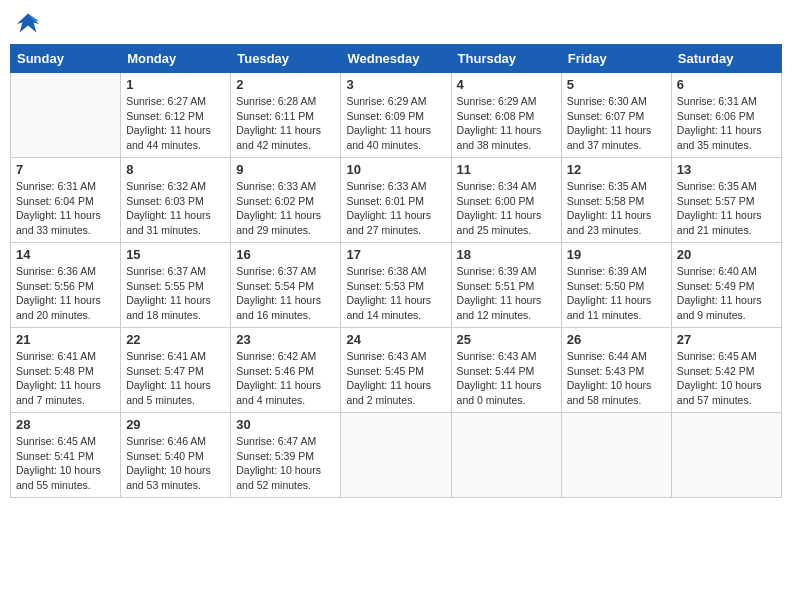 The height and width of the screenshot is (612, 792). Describe the element at coordinates (66, 286) in the screenshot. I see `calendar-cell: 14Sunrise: 6:36 AM Sunset: 5:56 PM Dayli…` at that location.